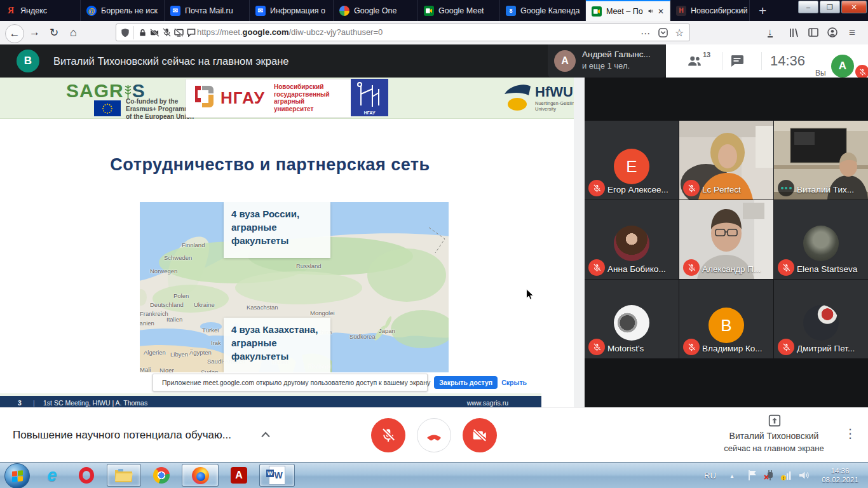 The image size is (868, 488). What do you see at coordinates (830, 7) in the screenshot?
I see `window-restore-button: ❐` at bounding box center [830, 7].